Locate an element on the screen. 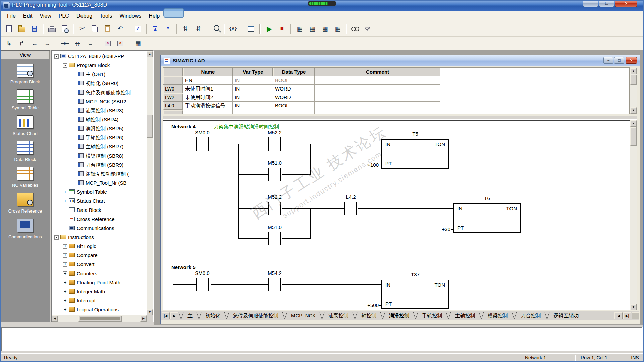  tree-item-program-block: -Program Block is located at coordinates (99, 65).